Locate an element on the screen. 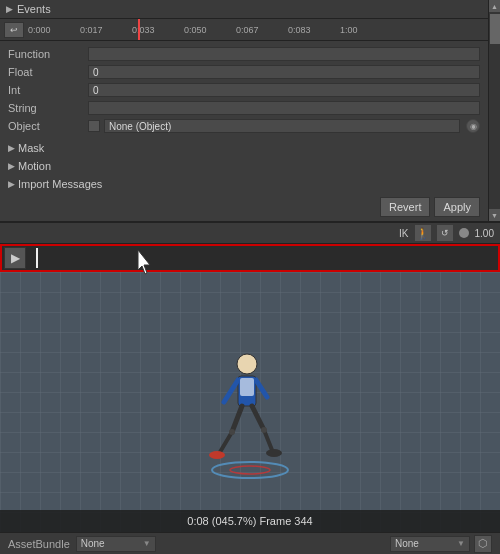  import-messages-label: Import Messages is located at coordinates (60, 184).